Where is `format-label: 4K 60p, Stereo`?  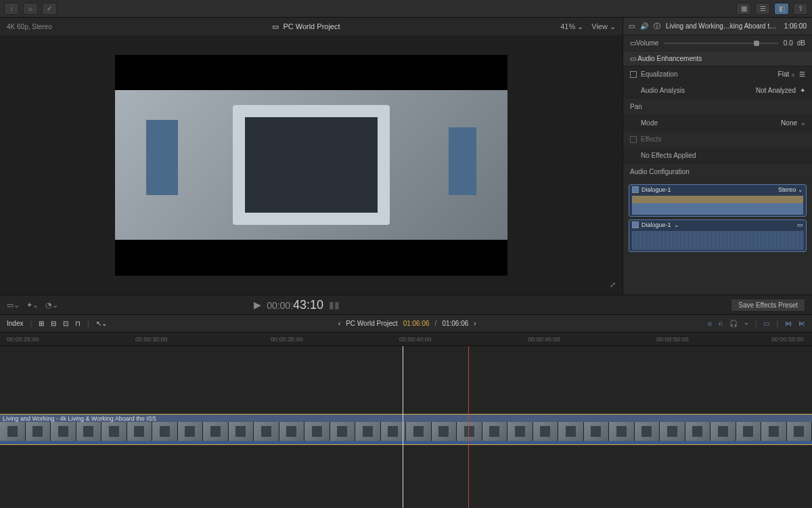
format-label: 4K 60p, Stereo is located at coordinates (30, 27).